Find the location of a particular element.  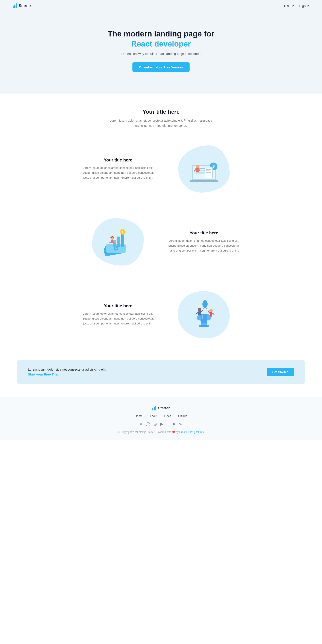

facebook-icon: ◯ is located at coordinates (148, 424).